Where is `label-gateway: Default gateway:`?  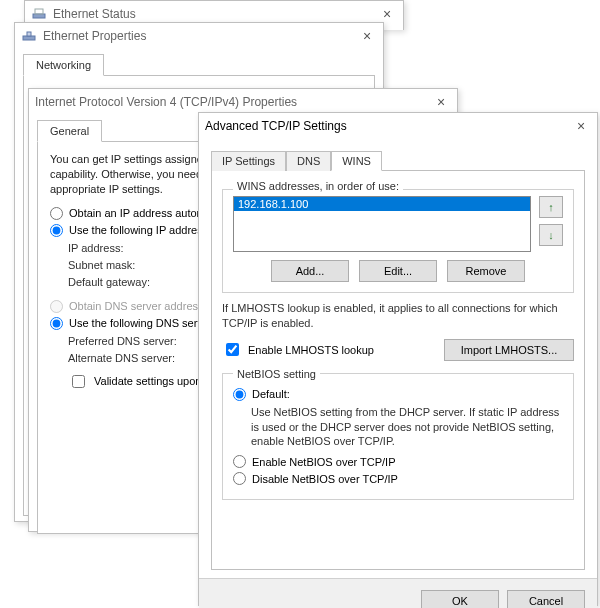 label-gateway: Default gateway: is located at coordinates (138, 282).